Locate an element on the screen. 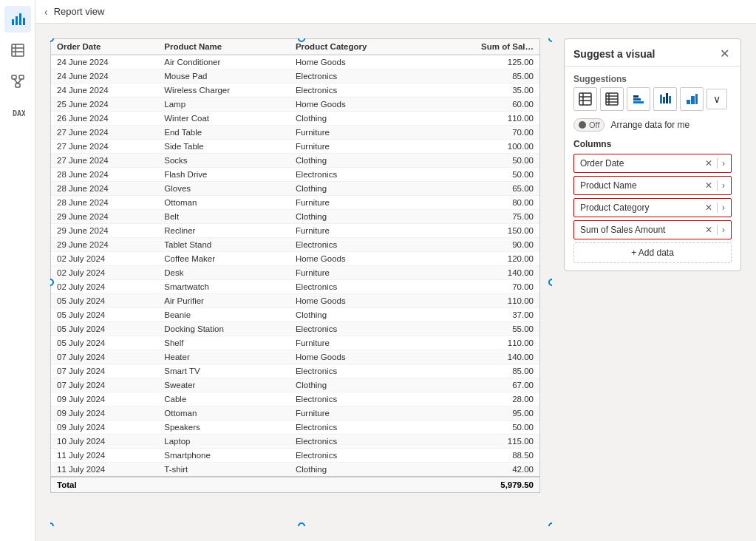 The height and width of the screenshot is (541, 756). table-cell: Ottoman is located at coordinates (224, 203).